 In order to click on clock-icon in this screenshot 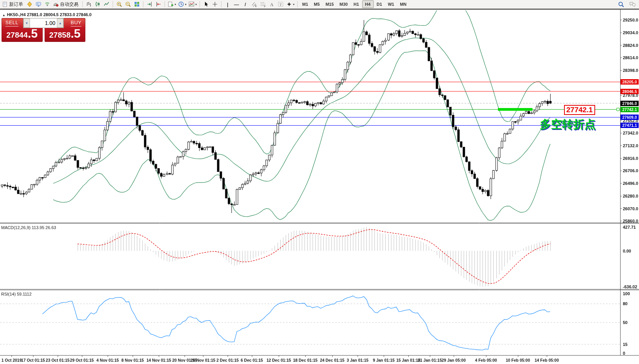, I will do `click(181, 4)`.